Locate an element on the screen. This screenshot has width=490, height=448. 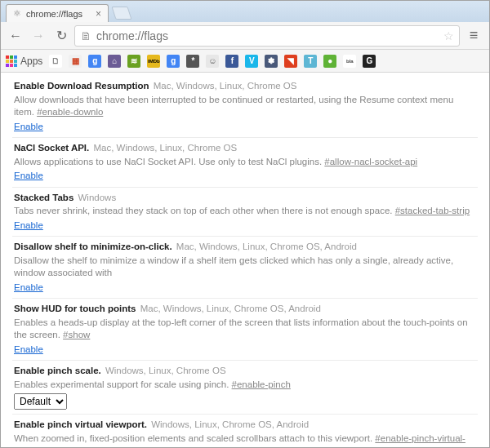
flag-description: Allow downloads that have been interrupt… is located at coordinates (245, 106).